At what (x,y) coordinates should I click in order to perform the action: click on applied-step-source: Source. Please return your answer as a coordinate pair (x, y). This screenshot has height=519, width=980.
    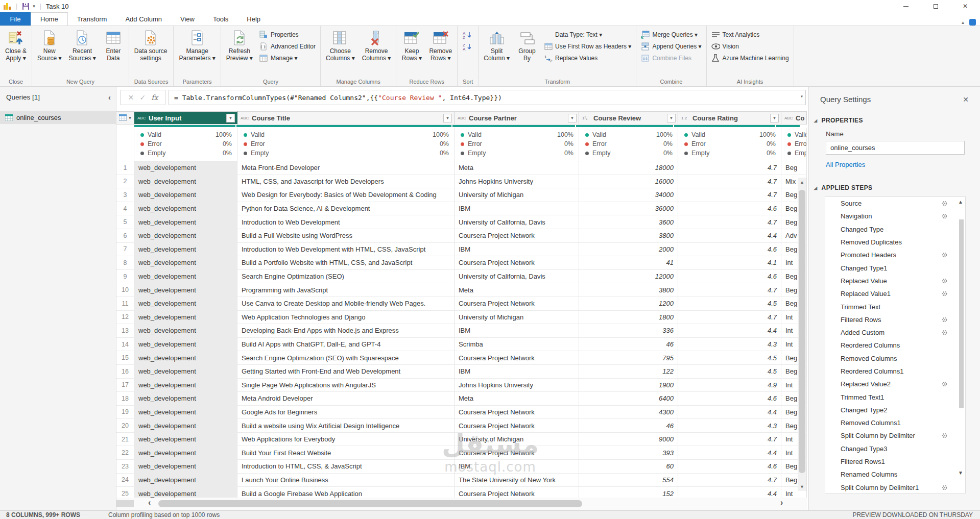
    Looking at the image, I should click on (895, 203).